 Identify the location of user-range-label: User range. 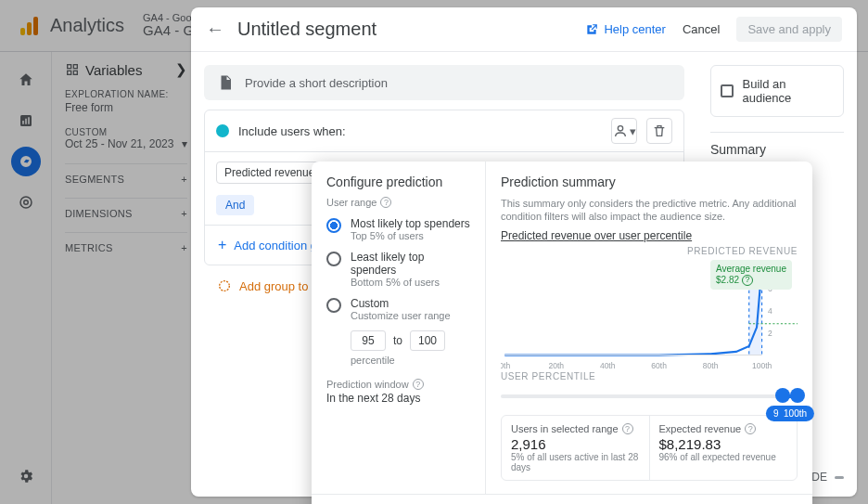
(351, 202).